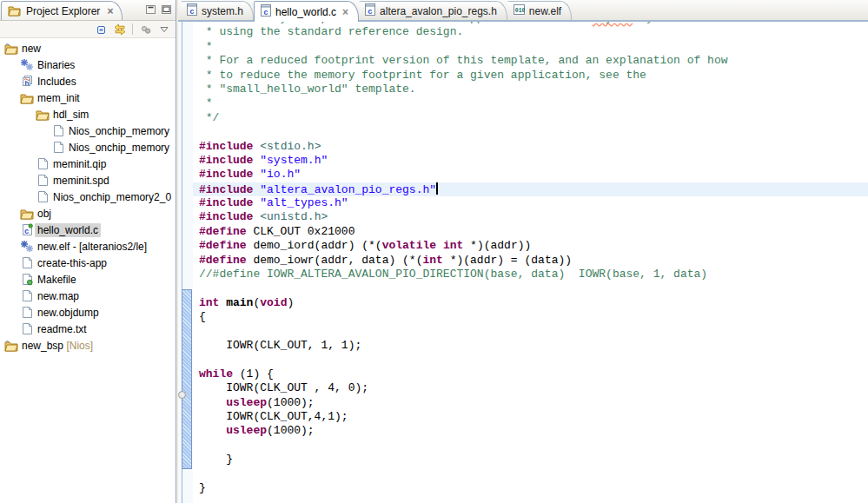 This screenshot has height=503, width=868. What do you see at coordinates (540, 10) in the screenshot?
I see `editor-tab-new-elf: 010new.elf` at bounding box center [540, 10].